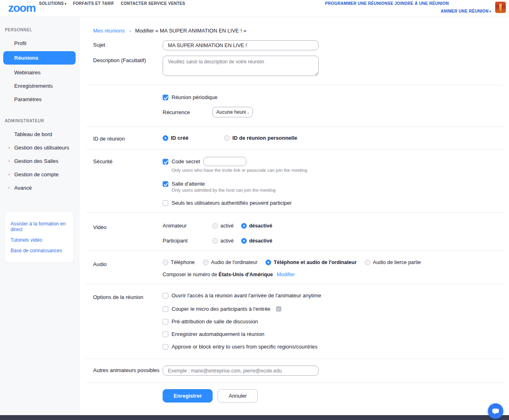 This screenshot has width=509, height=420. I want to click on dial-in-edit-link: Modifier, so click(286, 275).